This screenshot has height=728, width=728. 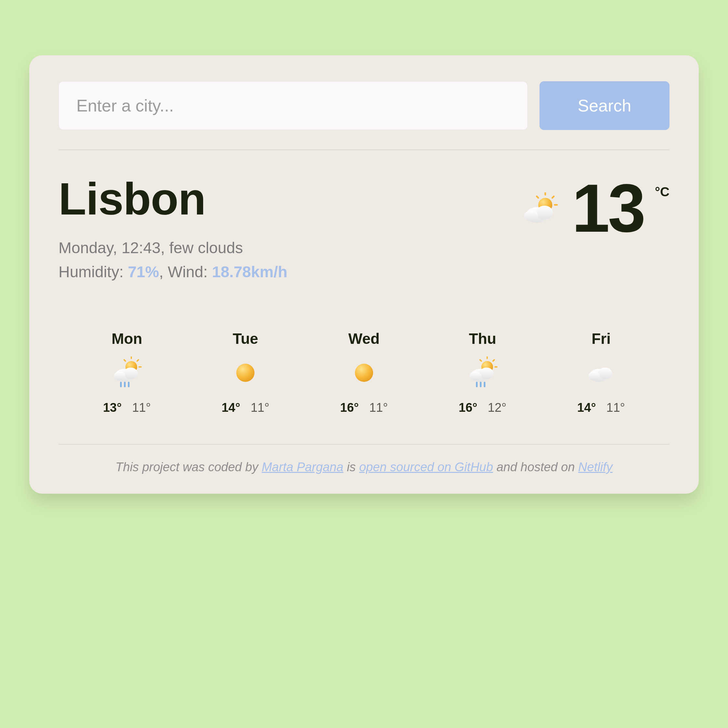 I want to click on forecast-day-label: Mon, so click(x=127, y=338).